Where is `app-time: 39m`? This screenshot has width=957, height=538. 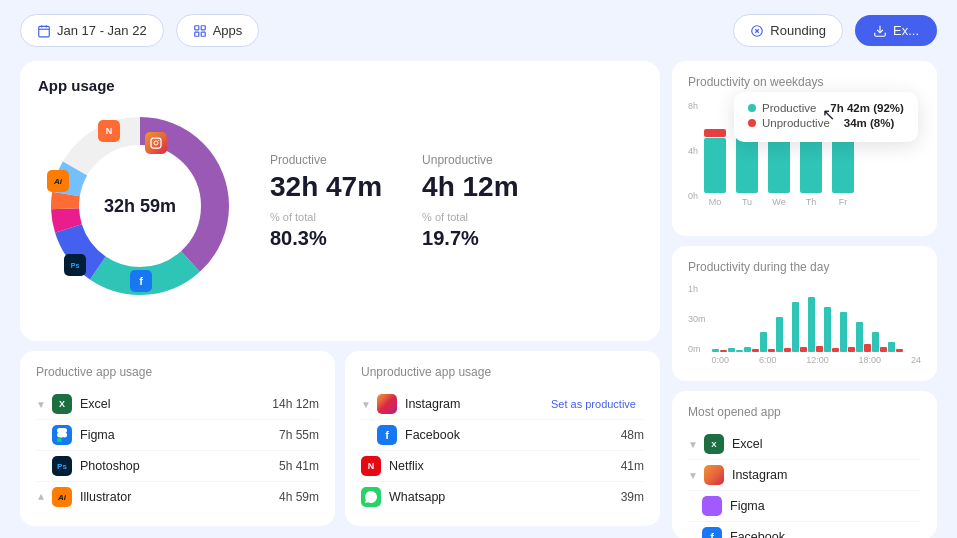
app-time: 39m is located at coordinates (632, 497).